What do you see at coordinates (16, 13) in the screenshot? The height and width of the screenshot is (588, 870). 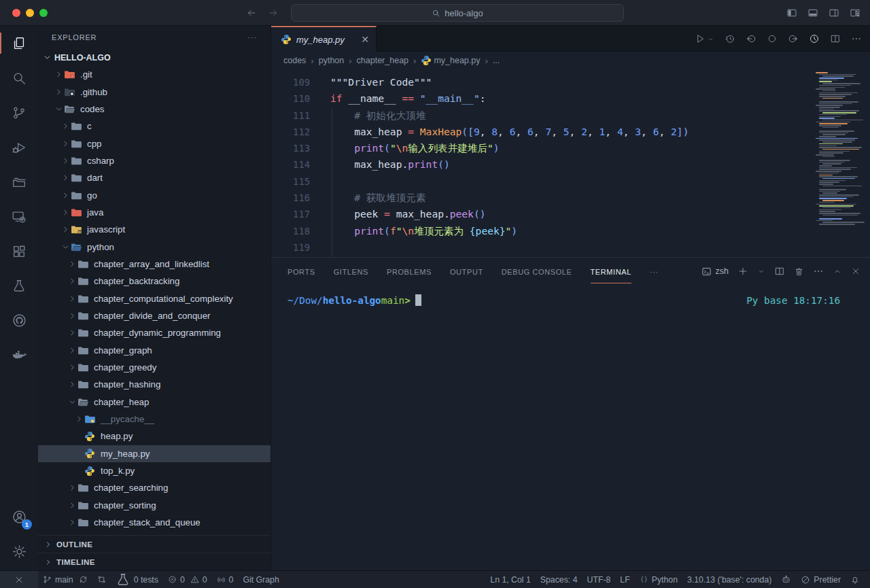 I see `close-window-button` at bounding box center [16, 13].